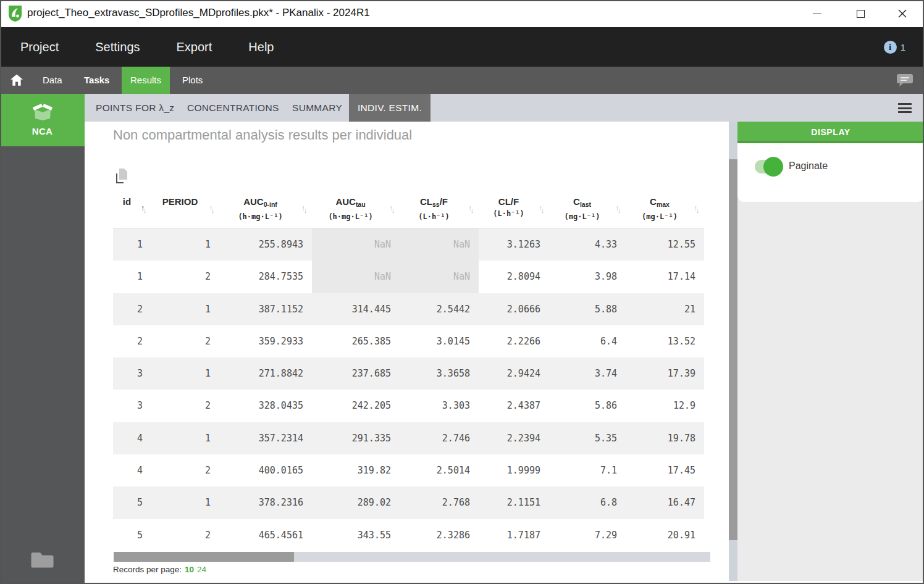 Image resolution: width=924 pixels, height=584 pixels. What do you see at coordinates (409, 244) in the screenshot?
I see `table-row: 11255.8943NaNNaN3.12634.3312.55` at bounding box center [409, 244].